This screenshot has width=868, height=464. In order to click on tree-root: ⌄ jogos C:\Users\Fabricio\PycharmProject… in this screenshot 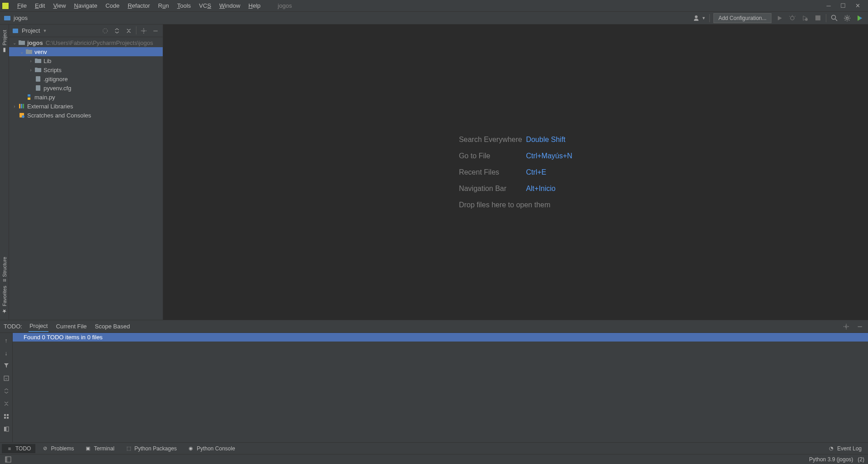, I will do `click(86, 43)`.